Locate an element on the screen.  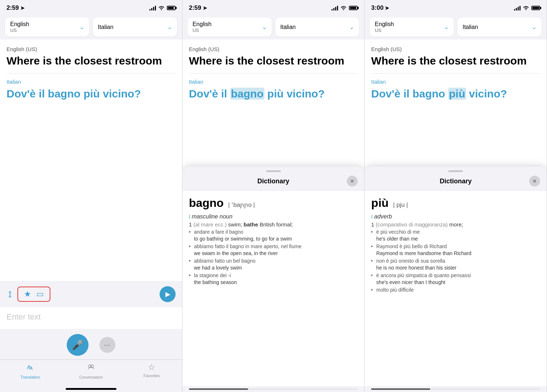
target-lang-btn-3: Italian ⌄ is located at coordinates (499, 27).